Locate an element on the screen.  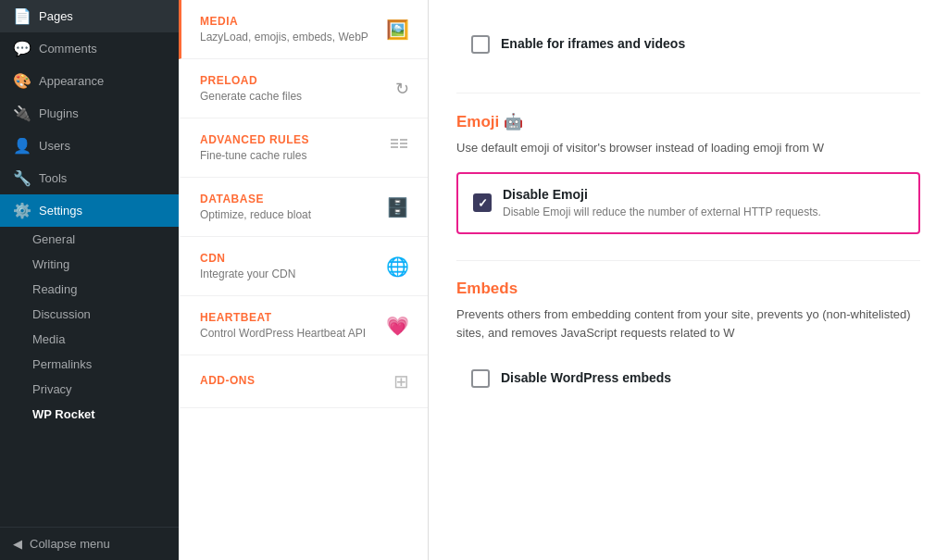
section-media-info: MEDIA LazyLoad, emojis, embeds, WebP is located at coordinates (289, 30).